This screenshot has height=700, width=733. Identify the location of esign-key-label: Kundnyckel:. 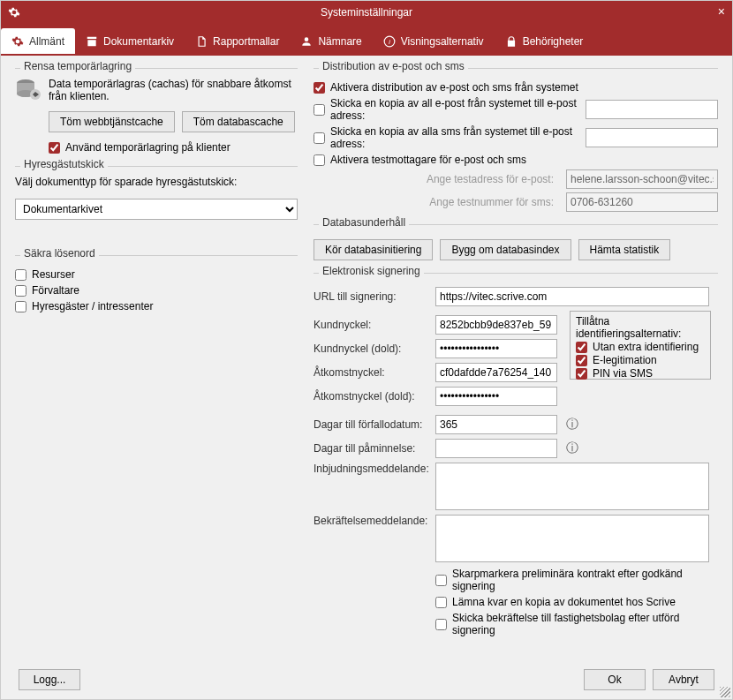
(370, 325).